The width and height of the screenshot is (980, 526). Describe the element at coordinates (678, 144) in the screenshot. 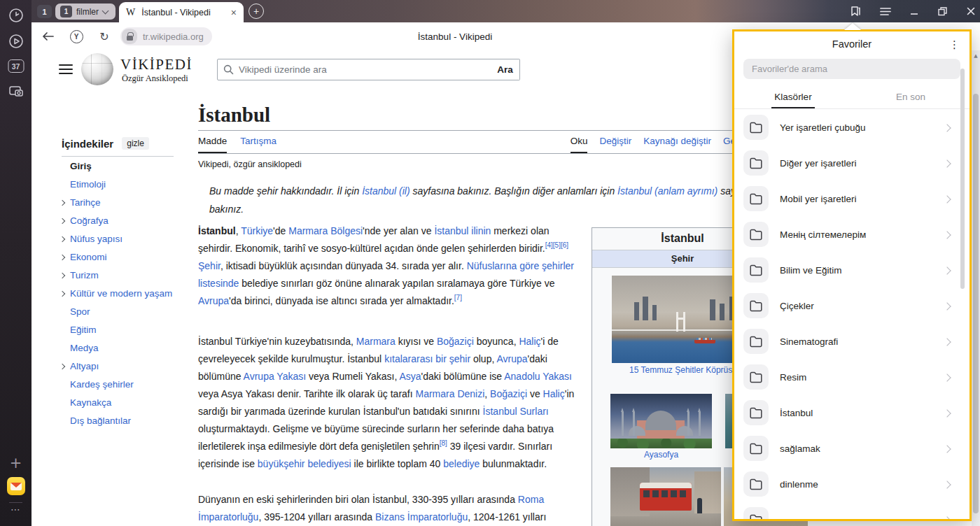

I see `article-view-tab: Kaynağı değiştir` at that location.